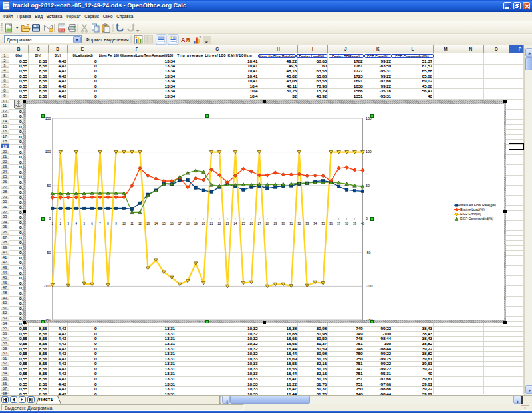 This screenshot has height=413, width=532. Describe the element at coordinates (354, 223) in the screenshot. I see `svg-text: 39` at that location.